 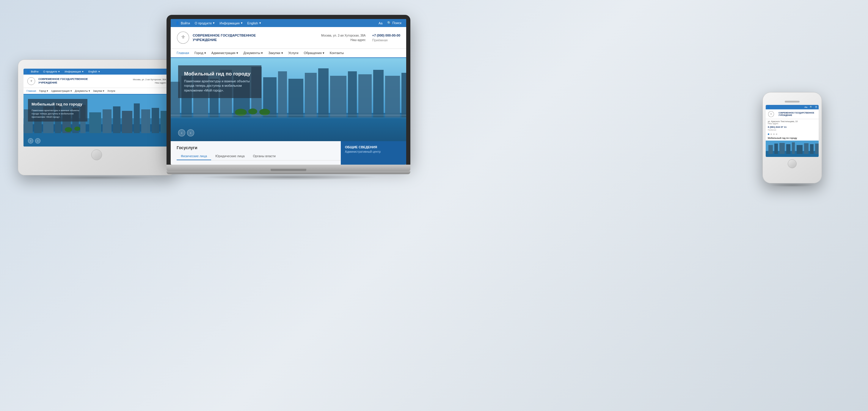 What do you see at coordinates (111, 91) in the screenshot?
I see `tablet-nav-services: Услуги` at bounding box center [111, 91].